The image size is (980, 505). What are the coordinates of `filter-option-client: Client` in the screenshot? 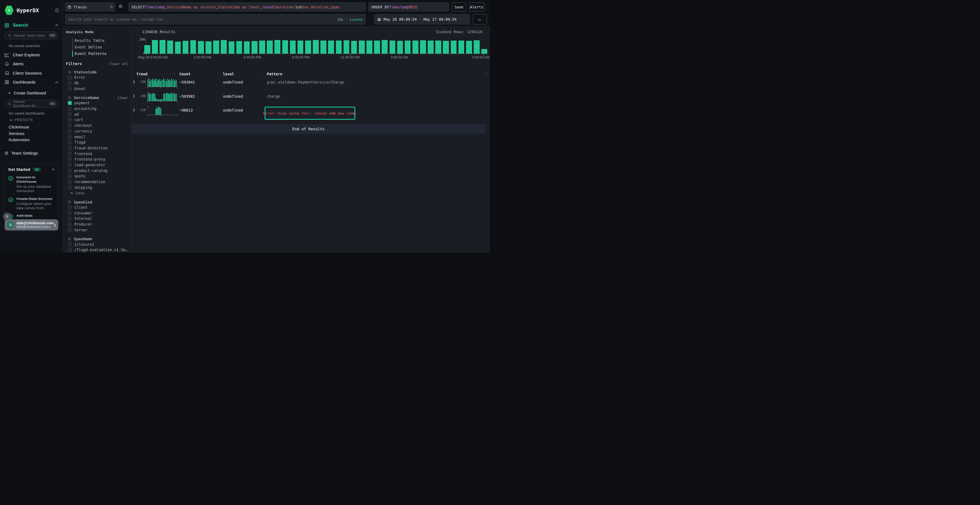 It's located at (97, 208).